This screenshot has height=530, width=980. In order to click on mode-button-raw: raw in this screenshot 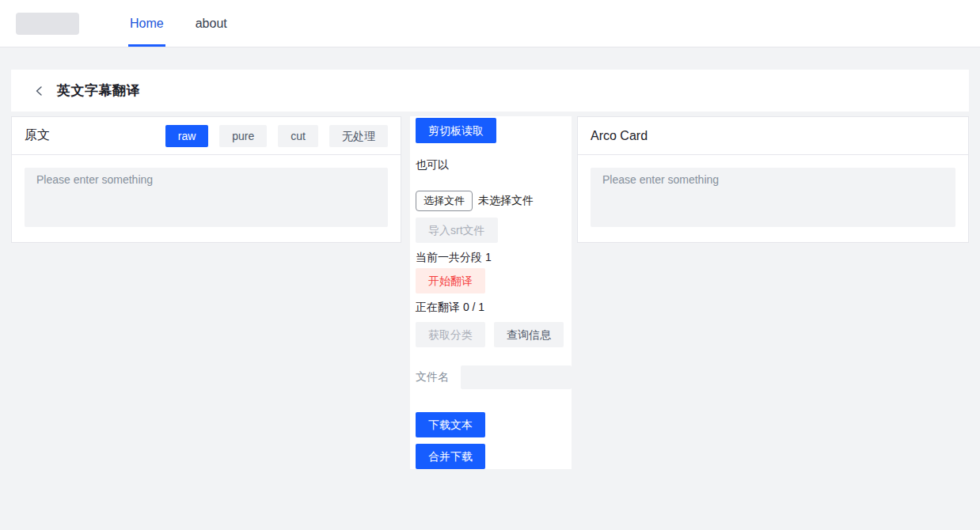, I will do `click(187, 136)`.